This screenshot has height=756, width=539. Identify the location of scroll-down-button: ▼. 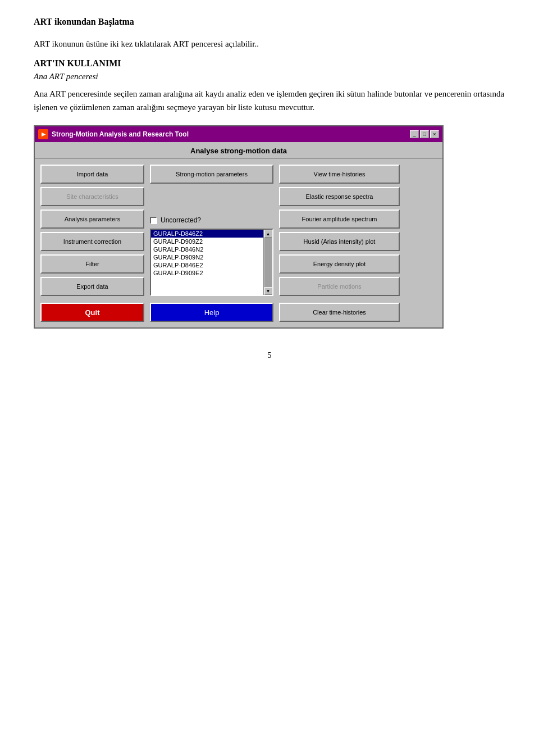
(268, 291).